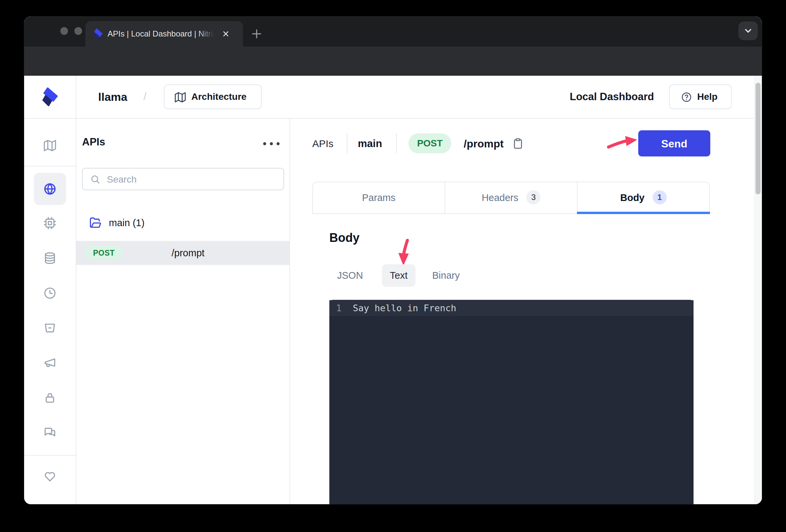 The width and height of the screenshot is (786, 532). Describe the element at coordinates (183, 223) in the screenshot. I see `api-group-row: main (1)` at that location.